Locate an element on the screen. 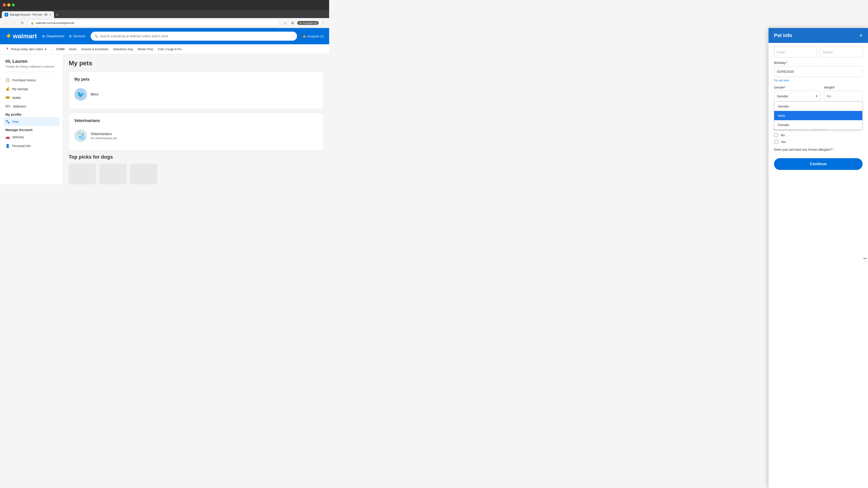  bookmark-button: ☆ is located at coordinates (285, 23).